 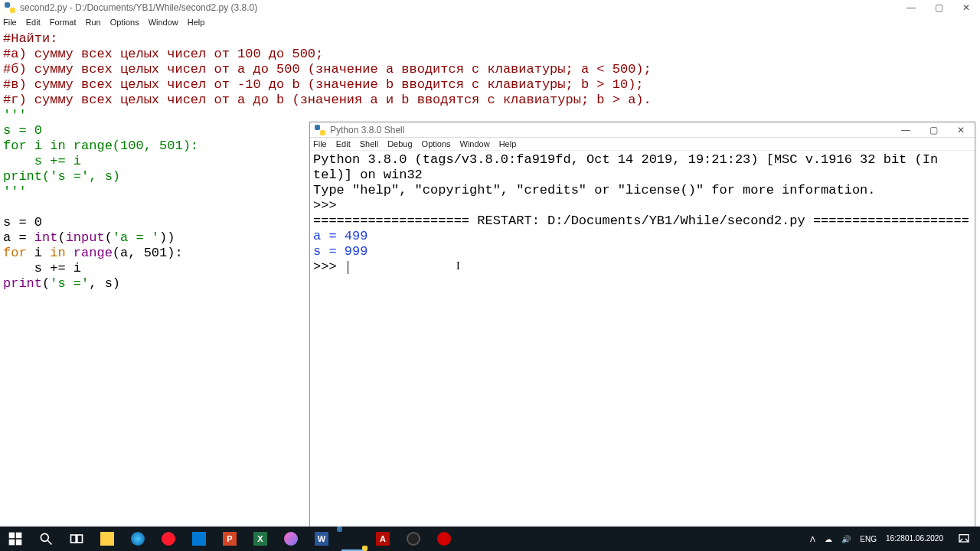 I want to click on task-view-button, so click(x=77, y=539).